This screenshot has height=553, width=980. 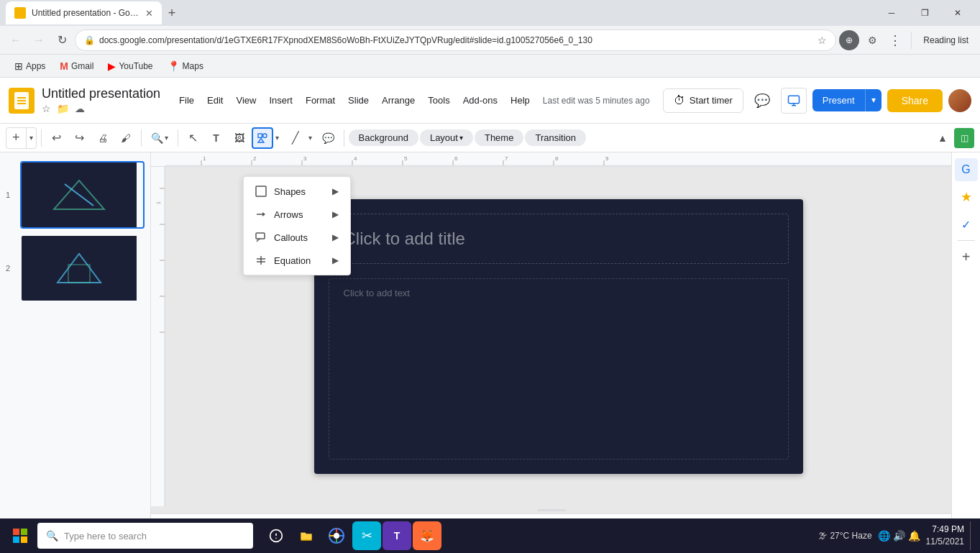 I want to click on present-dropdown-arrow: ▾, so click(x=873, y=101).